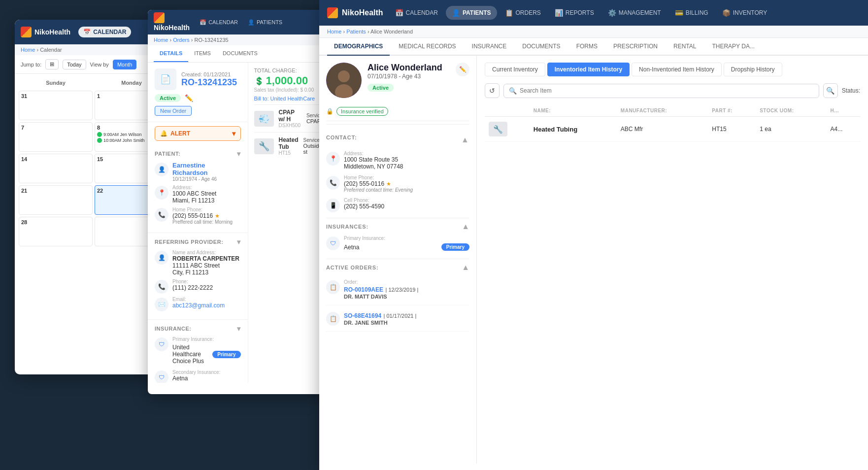  I want to click on referring-chevron-icon: ▾, so click(239, 242).